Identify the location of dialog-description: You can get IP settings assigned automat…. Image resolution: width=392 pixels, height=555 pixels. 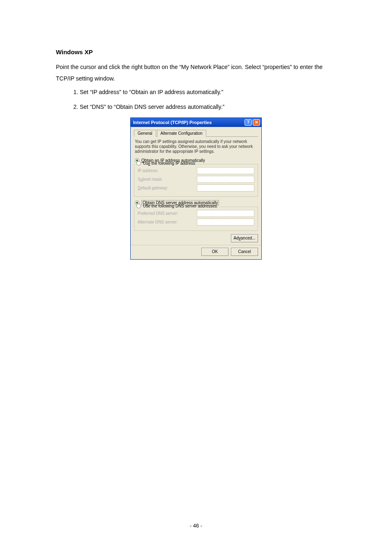
(196, 147).